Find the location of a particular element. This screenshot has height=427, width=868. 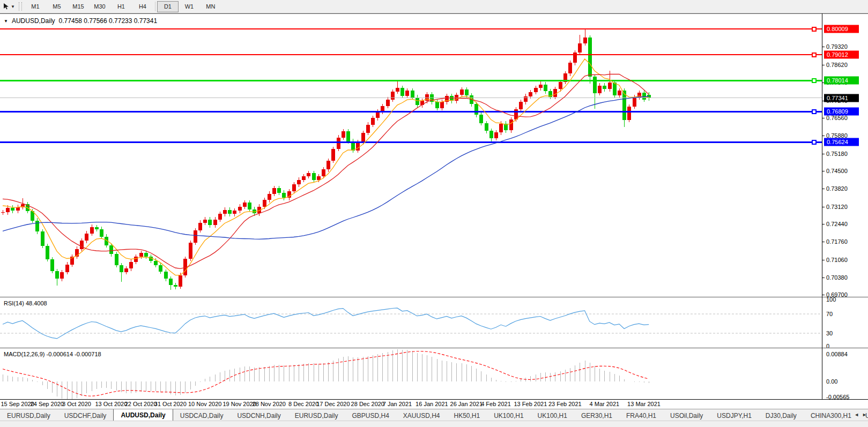

tab-scroll-controls: ◄ ► is located at coordinates (860, 415).